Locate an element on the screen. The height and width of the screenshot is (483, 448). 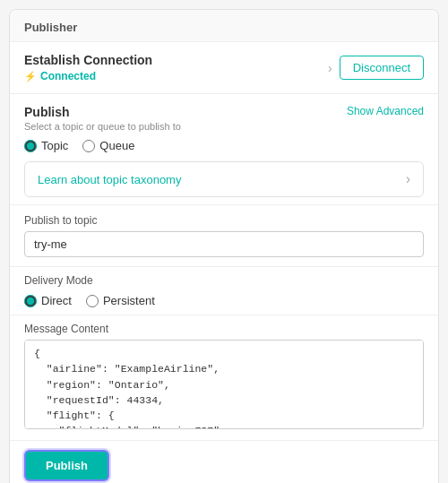
queue-label: Queue is located at coordinates (116, 145).